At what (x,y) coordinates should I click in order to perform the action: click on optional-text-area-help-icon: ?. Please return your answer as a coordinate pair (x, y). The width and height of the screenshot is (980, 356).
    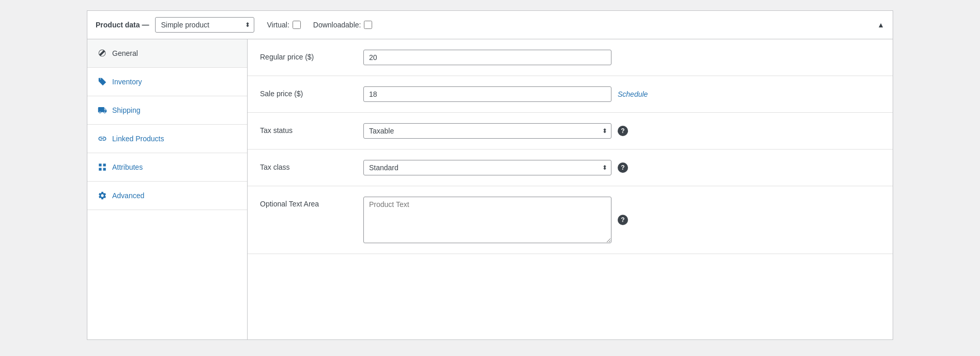
    Looking at the image, I should click on (623, 220).